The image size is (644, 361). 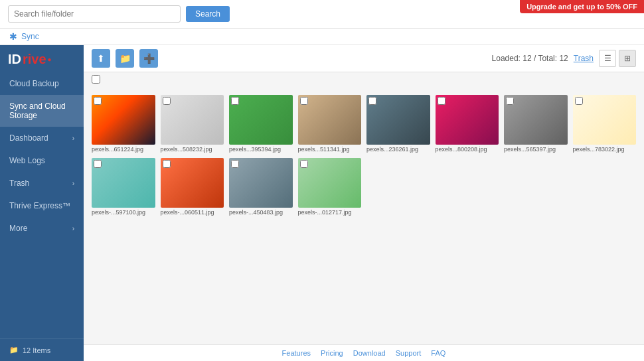 I want to click on list-item: pexels...783022.jpg, so click(x=605, y=123).